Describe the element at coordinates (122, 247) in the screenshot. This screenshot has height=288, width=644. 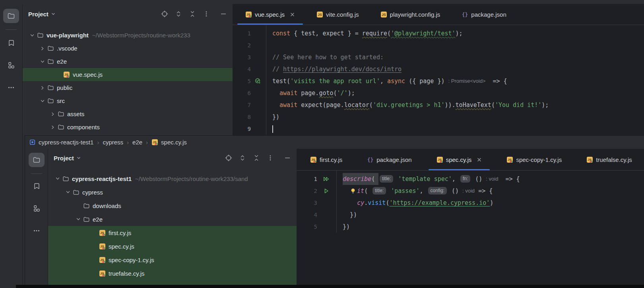
I see `tree-item-label: spec.cy.js` at that location.